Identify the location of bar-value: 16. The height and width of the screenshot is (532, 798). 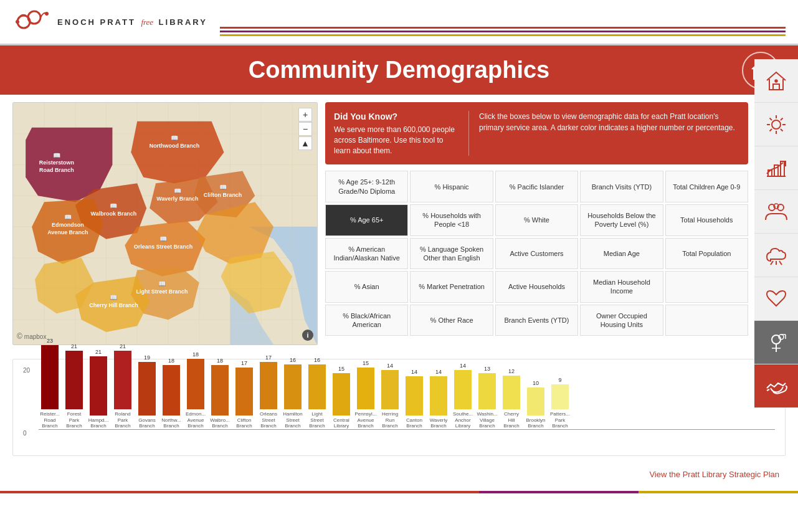
(317, 360).